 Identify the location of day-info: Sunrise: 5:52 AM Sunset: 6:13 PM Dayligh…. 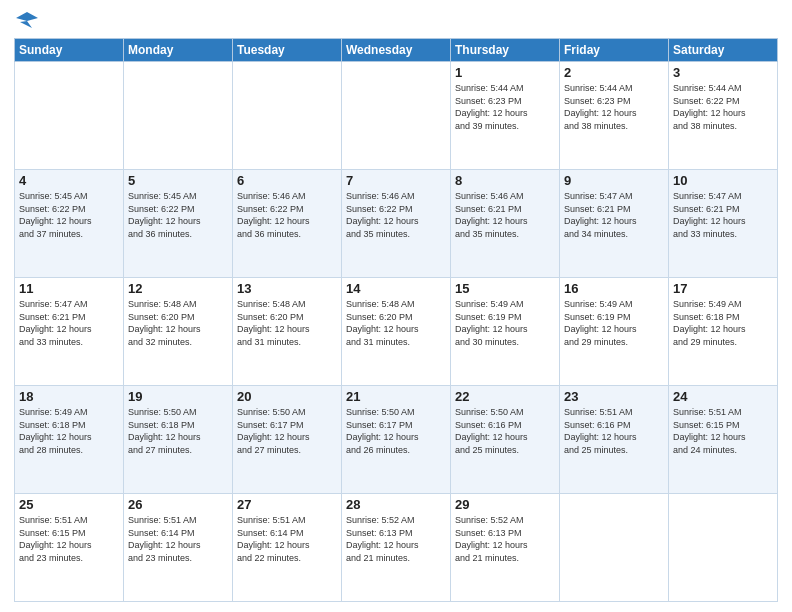
(505, 539).